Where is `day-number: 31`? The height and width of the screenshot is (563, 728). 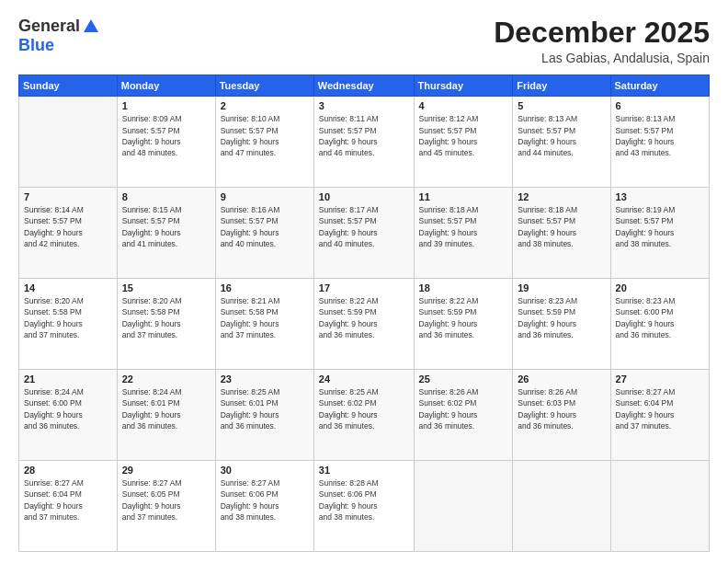
day-number: 31 is located at coordinates (364, 470).